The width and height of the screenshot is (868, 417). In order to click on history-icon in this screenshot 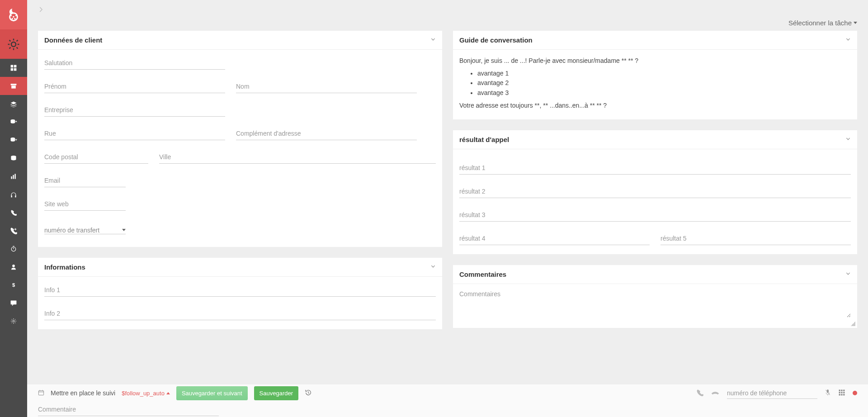, I will do `click(308, 393)`.